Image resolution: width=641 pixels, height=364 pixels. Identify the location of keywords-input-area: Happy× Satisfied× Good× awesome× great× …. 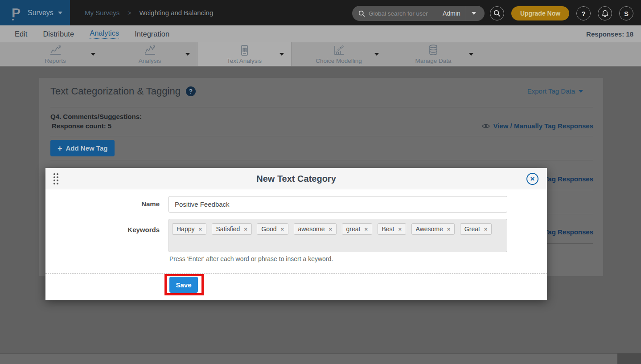
(338, 235).